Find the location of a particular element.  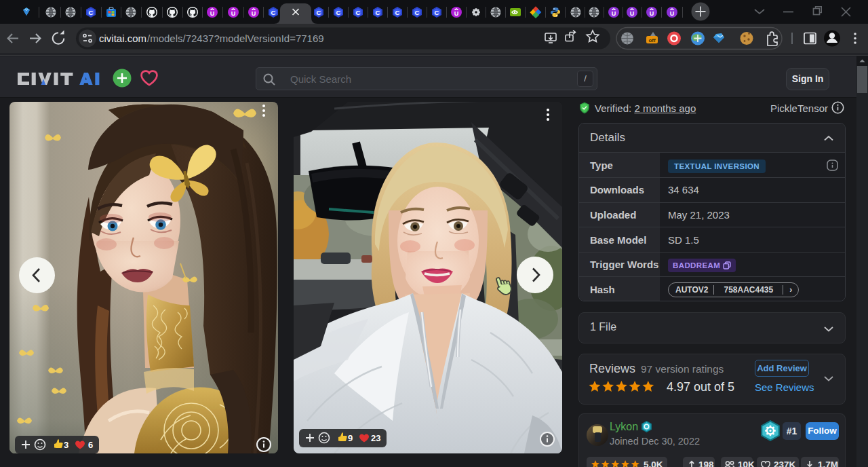

svg-text: 23 is located at coordinates (376, 438).